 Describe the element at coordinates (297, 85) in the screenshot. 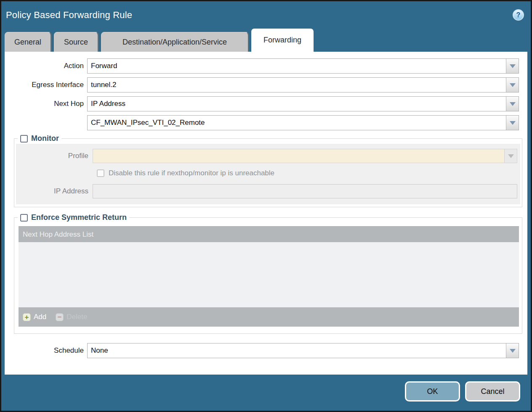

I see `egress-interface-value: tunnel.2` at that location.